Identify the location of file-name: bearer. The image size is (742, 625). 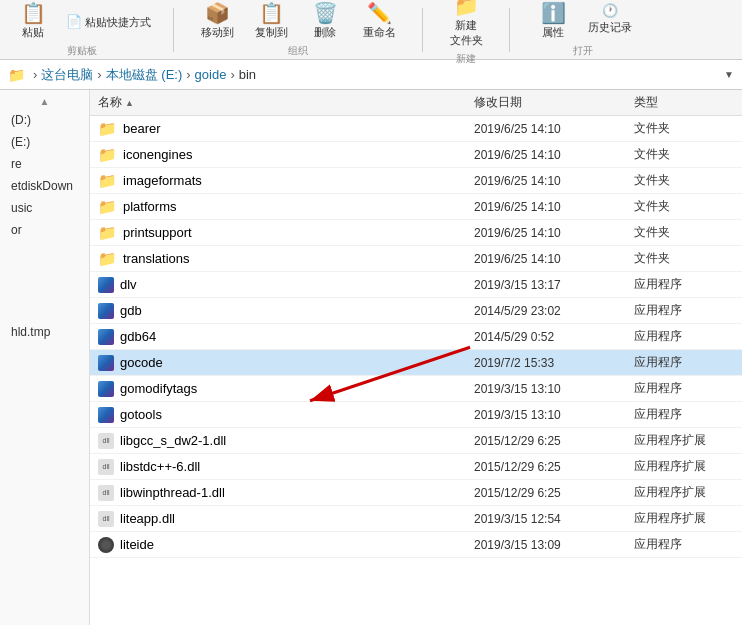
(142, 128).